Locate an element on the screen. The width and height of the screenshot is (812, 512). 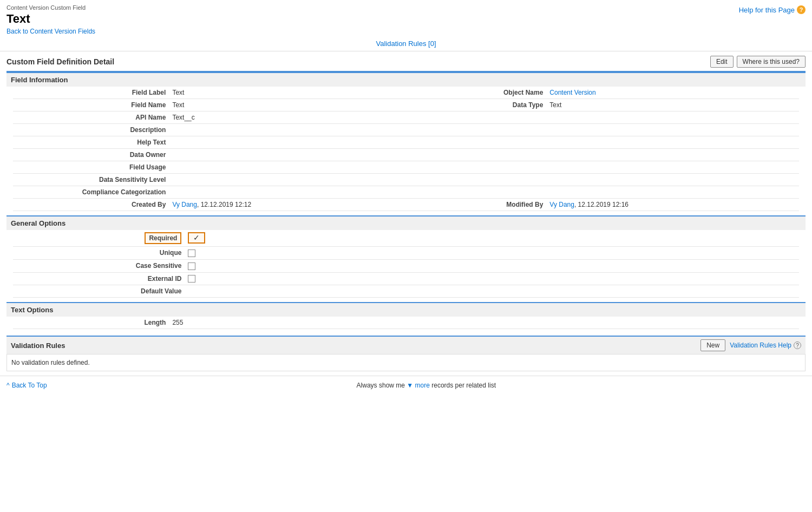
length-val: 255 is located at coordinates (280, 323).